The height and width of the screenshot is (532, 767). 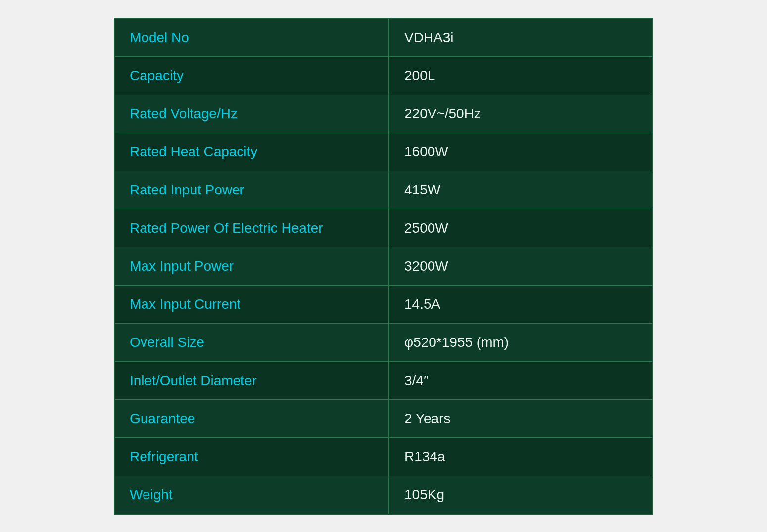 I want to click on spec-value: 200L, so click(x=521, y=76).